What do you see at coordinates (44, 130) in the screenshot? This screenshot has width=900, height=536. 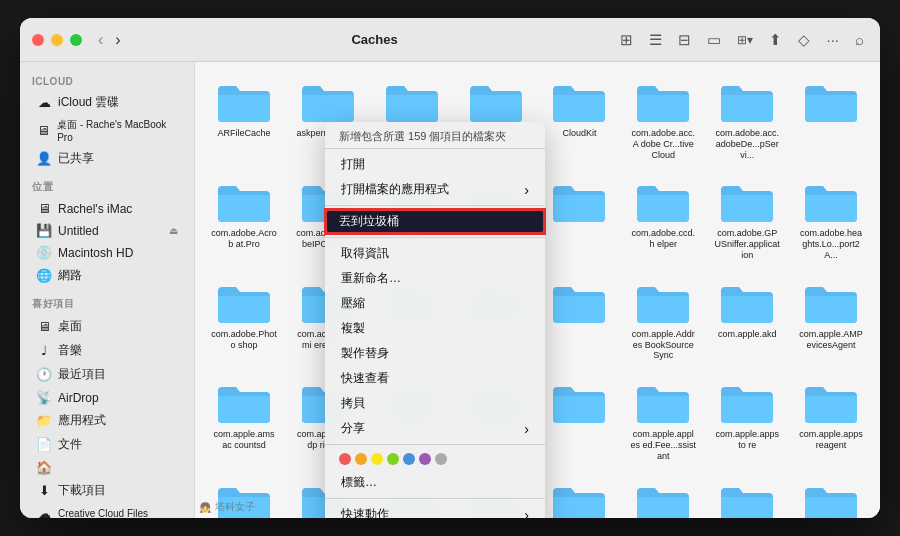 I see `desktop-icon: 🖥` at bounding box center [44, 130].